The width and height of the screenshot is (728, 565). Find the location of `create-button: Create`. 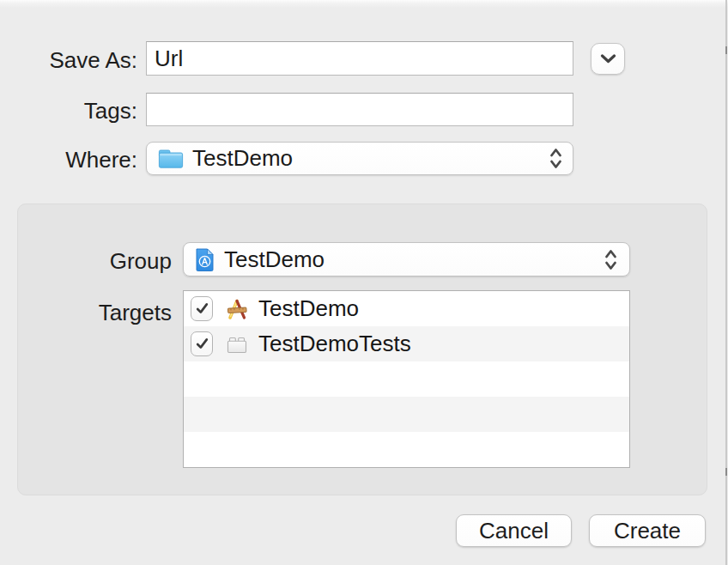

create-button: Create is located at coordinates (647, 531).